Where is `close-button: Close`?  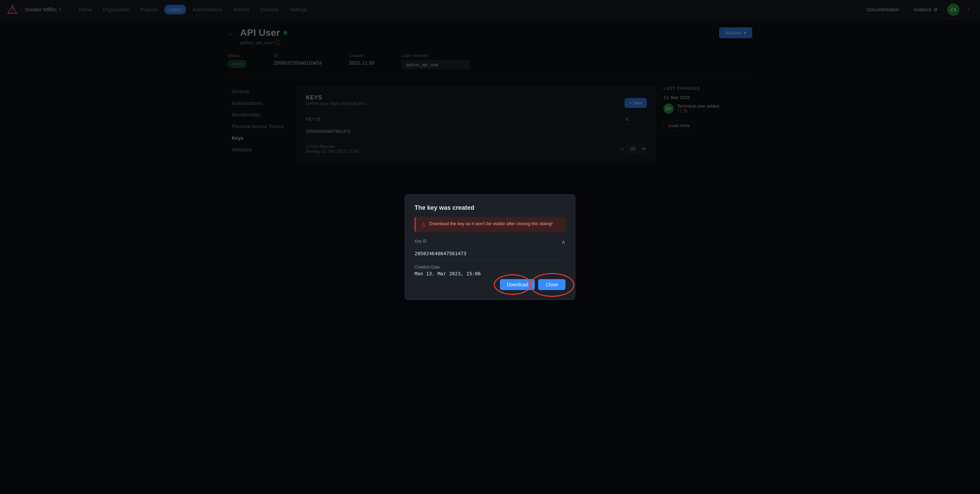 close-button: Close is located at coordinates (552, 285).